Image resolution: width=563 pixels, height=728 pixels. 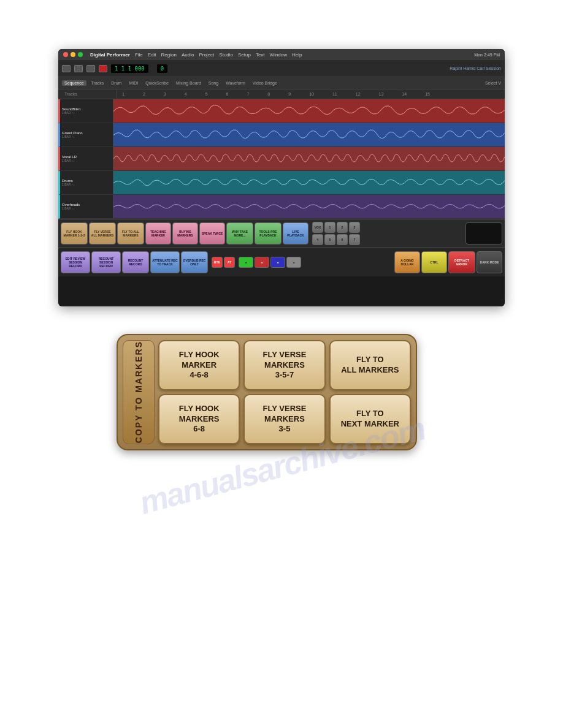 I want to click on minimize-button, so click(x=73, y=55).